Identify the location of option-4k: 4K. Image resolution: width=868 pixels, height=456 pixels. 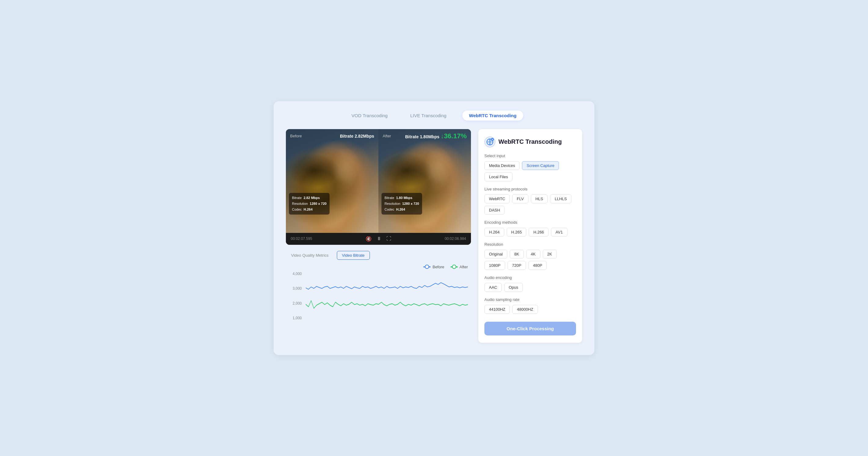
(533, 254).